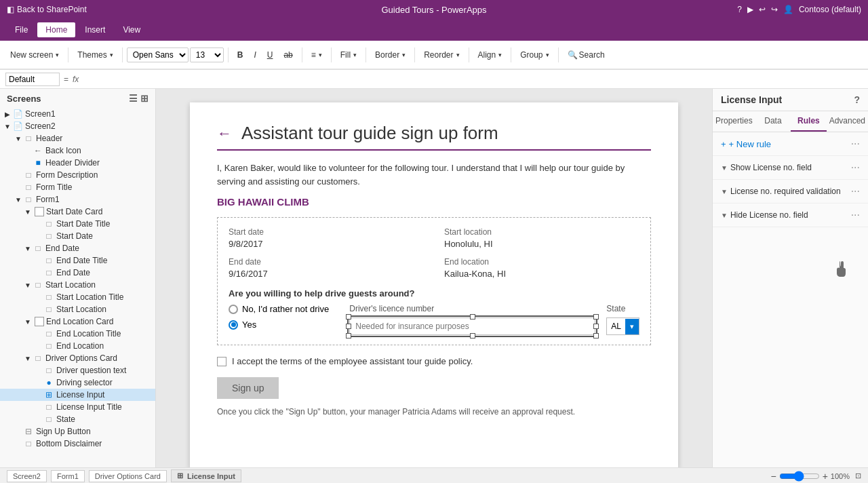 The image size is (868, 483). What do you see at coordinates (28, 212) in the screenshot?
I see `start-date-card-expand: ▼` at bounding box center [28, 212].